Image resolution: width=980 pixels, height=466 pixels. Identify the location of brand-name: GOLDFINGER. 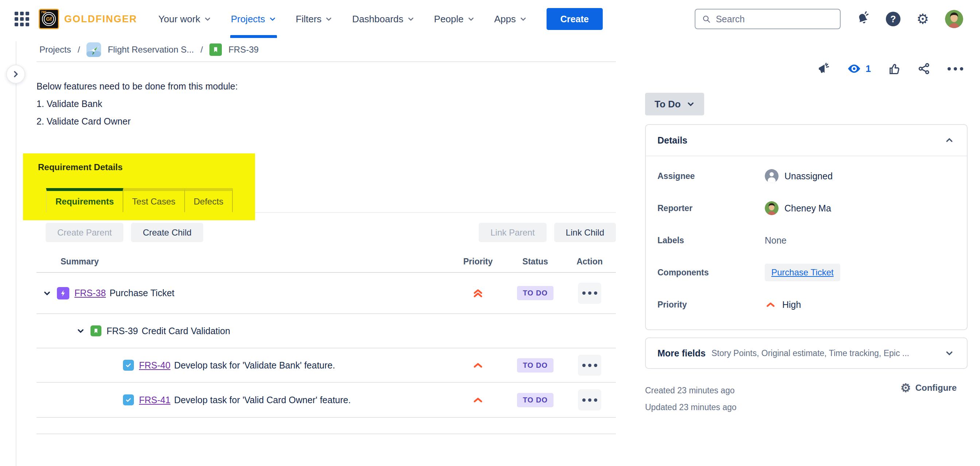
(101, 19).